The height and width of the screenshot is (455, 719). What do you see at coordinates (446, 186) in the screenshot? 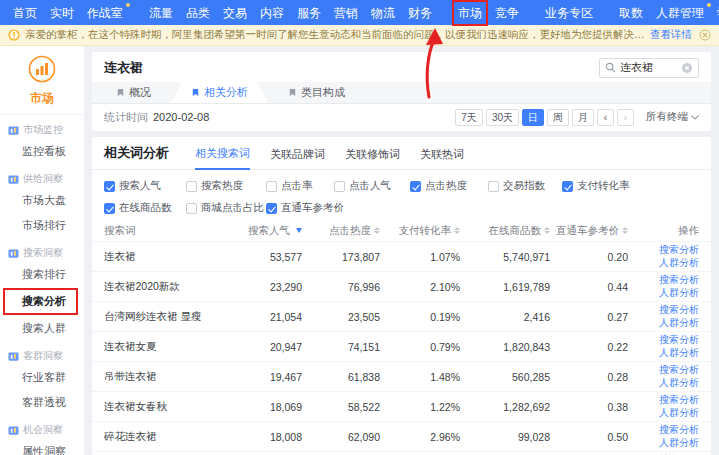
I see `filter-label: 点击热度` at bounding box center [446, 186].